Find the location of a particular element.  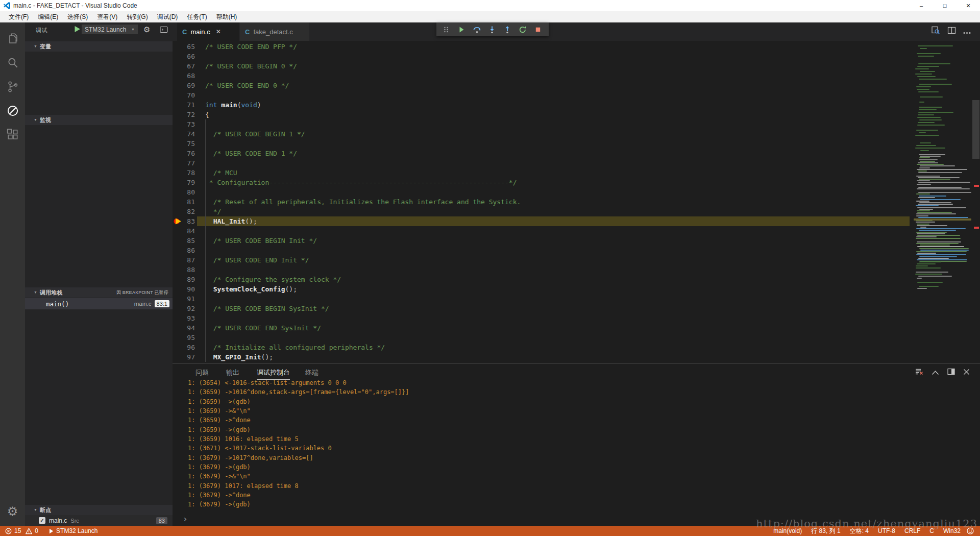

code-line-88: 88 is located at coordinates (543, 270).